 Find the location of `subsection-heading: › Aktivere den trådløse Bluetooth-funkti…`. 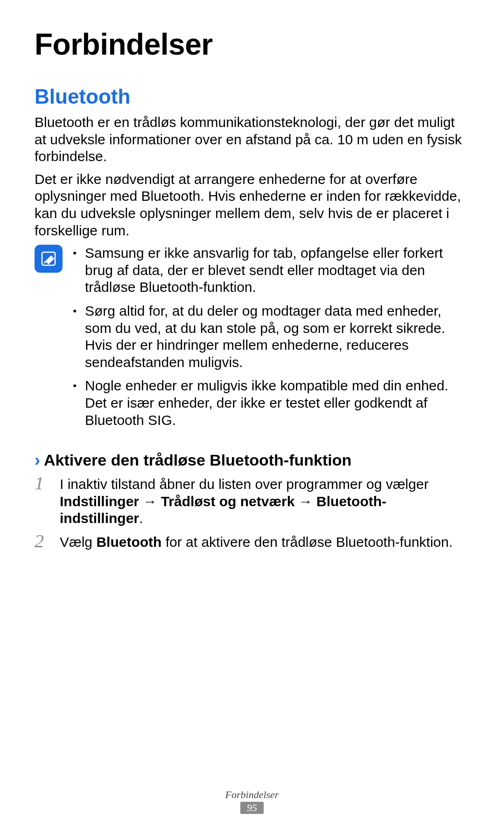

subsection-heading: › Aktivere den trådløse Bluetooth-funkti… is located at coordinates (252, 460).